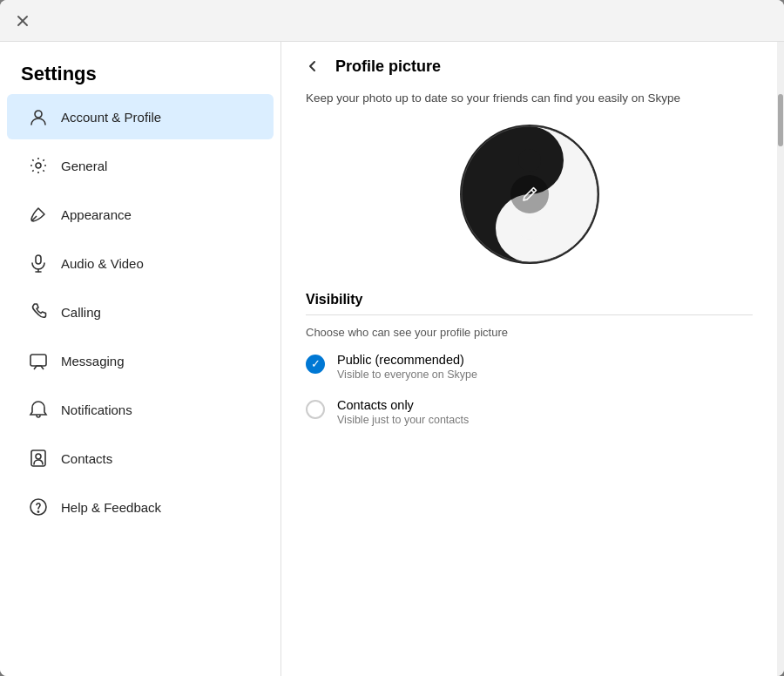 The height and width of the screenshot is (676, 784). I want to click on edit-pencil-icon, so click(530, 194).